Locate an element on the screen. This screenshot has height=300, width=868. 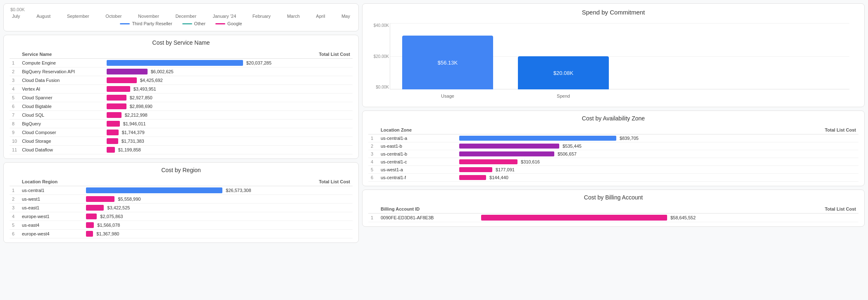
cost-by-service-title: Cost by Service Name is located at coordinates (181, 43).